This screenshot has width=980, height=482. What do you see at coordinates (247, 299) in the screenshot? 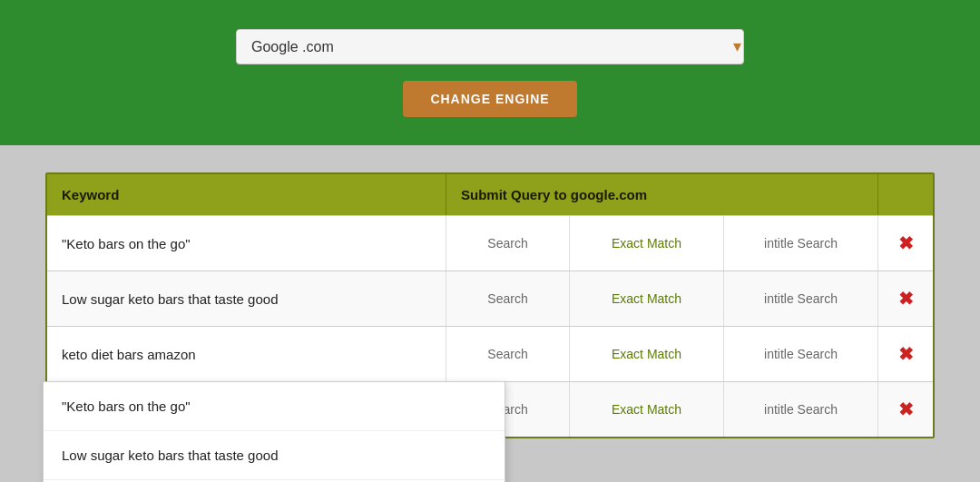
I see `keyword-cell: Low sugar keto bars that taste good` at bounding box center [247, 299].